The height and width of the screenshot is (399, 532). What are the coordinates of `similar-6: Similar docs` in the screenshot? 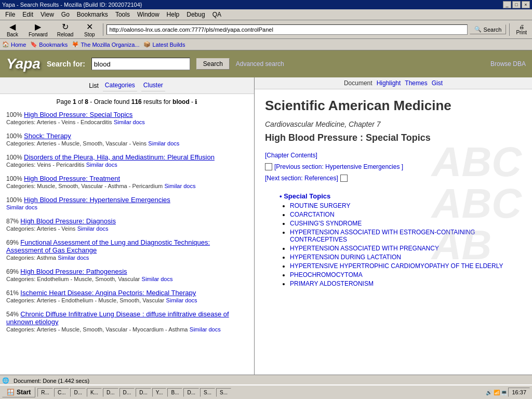 It's located at (73, 258).